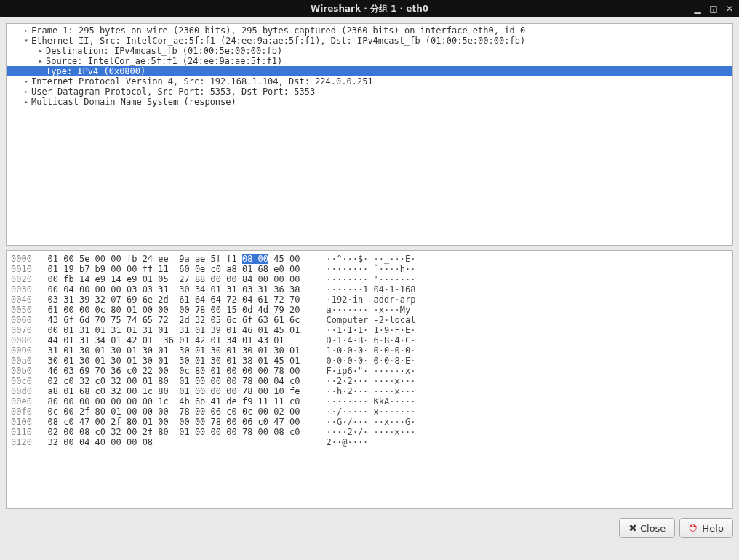 The image size is (739, 560). Describe the element at coordinates (164, 51) in the screenshot. I see `tree-row-text: Destination: IPv4mcast_fb (01:00:5e:00:0…` at that location.